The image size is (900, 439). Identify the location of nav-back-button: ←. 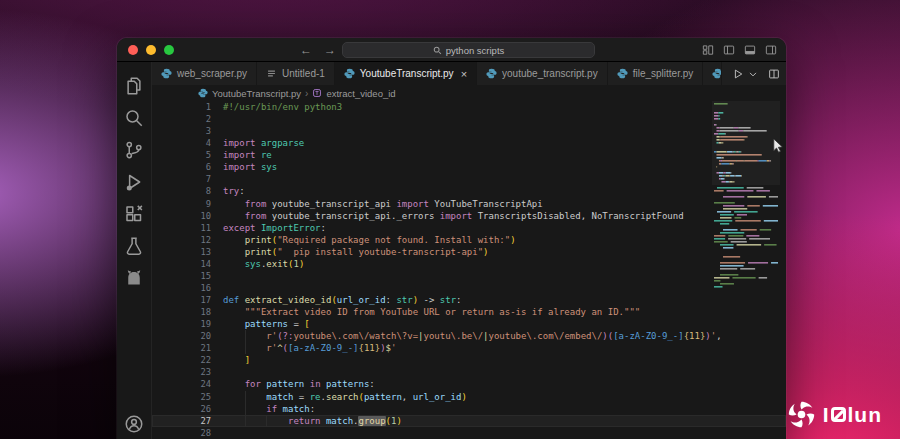
(306, 50).